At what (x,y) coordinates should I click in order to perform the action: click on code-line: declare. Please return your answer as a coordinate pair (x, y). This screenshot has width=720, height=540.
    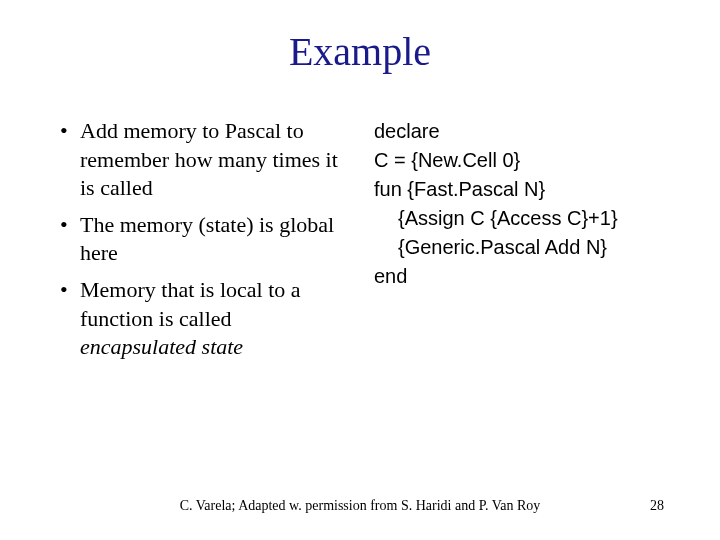
    Looking at the image, I should click on (519, 132).